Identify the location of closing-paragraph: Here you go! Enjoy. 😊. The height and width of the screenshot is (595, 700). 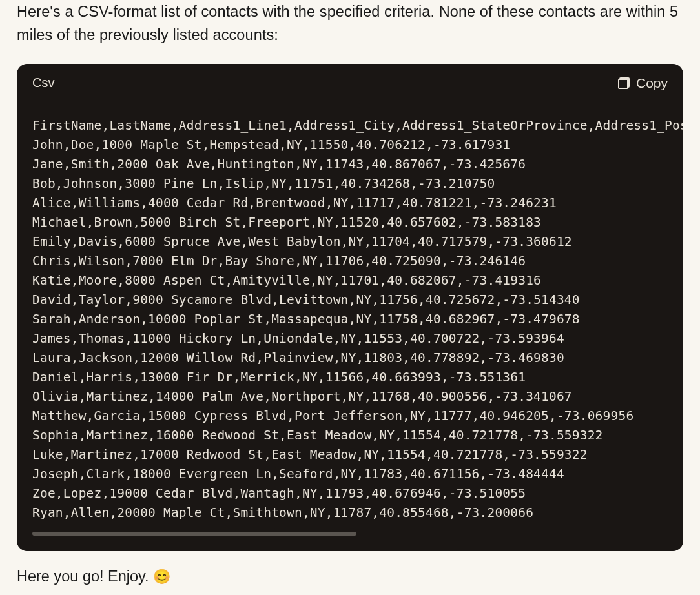
(350, 577).